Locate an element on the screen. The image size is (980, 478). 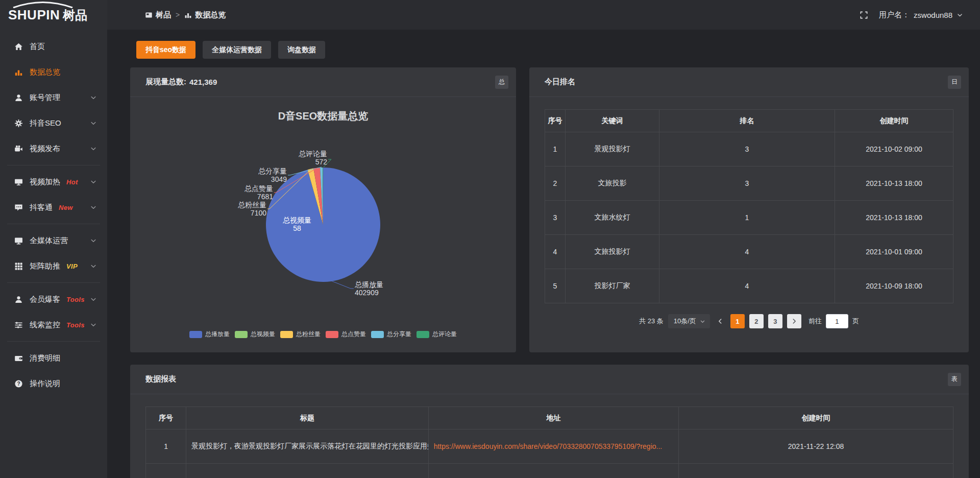
page-size-select: 10条/页 is located at coordinates (689, 321).